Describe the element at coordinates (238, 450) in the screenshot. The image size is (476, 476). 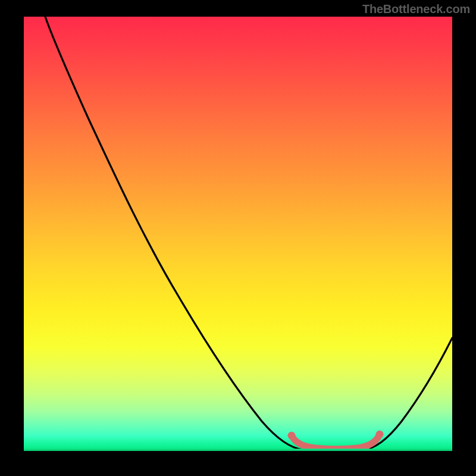
I see `baseline-strip` at that location.